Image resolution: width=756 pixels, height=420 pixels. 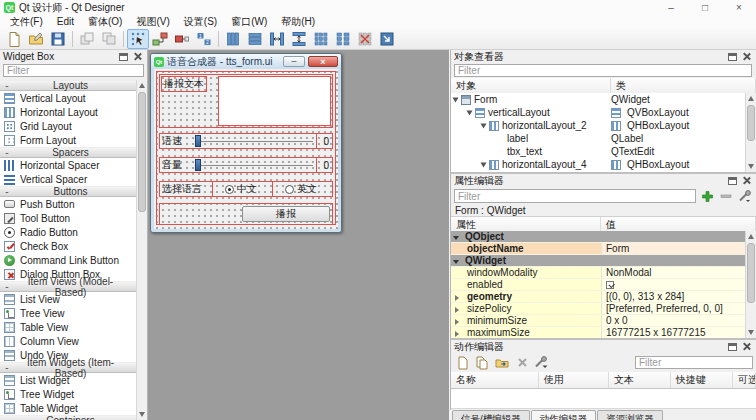 What do you see at coordinates (678, 272) in the screenshot?
I see `property-value: NonModal` at bounding box center [678, 272].